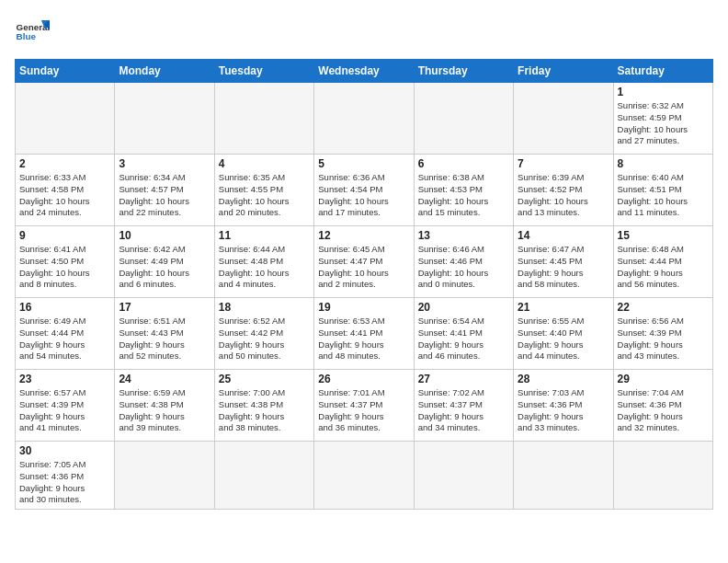 This screenshot has width=728, height=563. What do you see at coordinates (563, 307) in the screenshot?
I see `day-number: 21` at bounding box center [563, 307].